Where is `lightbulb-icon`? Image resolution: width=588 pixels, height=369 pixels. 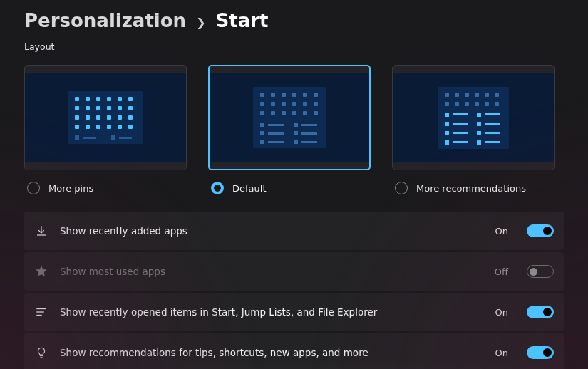
lightbulb-icon is located at coordinates (41, 353).